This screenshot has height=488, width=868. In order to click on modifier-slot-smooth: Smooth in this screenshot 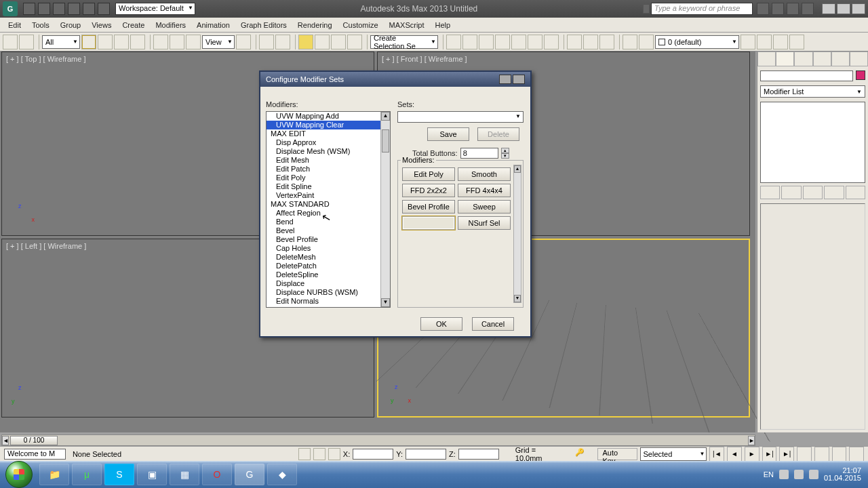, I will do `click(484, 174)`.